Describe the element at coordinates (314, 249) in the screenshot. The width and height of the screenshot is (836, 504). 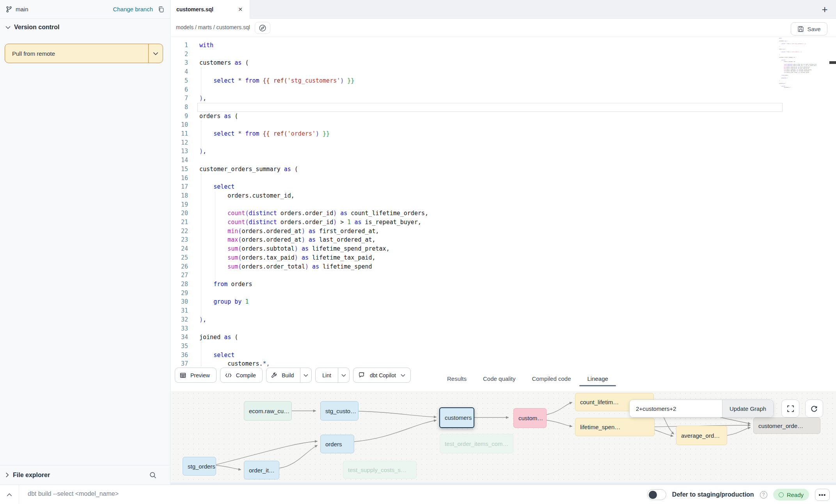
I see `code-line: sum(orders.subtotal) as lifetime_spend_p…` at that location.